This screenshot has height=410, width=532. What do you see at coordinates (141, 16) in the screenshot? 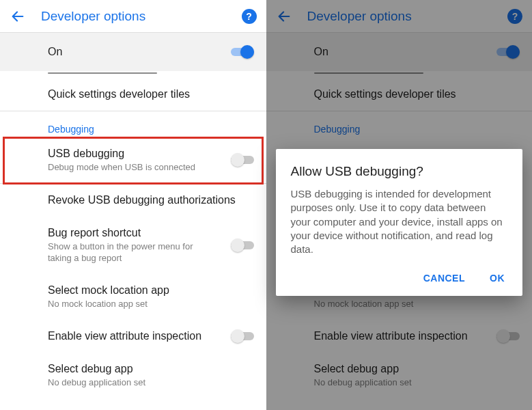
I see `page-title: Developer options` at bounding box center [141, 16].